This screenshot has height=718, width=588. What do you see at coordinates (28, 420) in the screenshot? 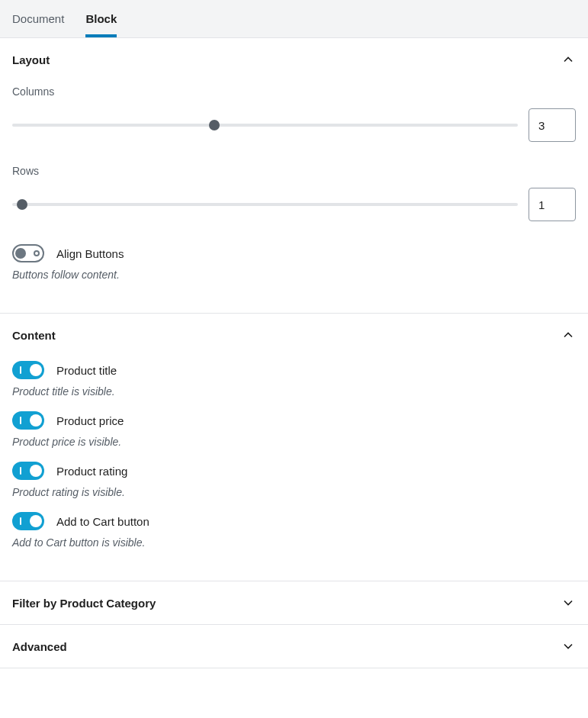
I see `product-price-toggle` at bounding box center [28, 420].